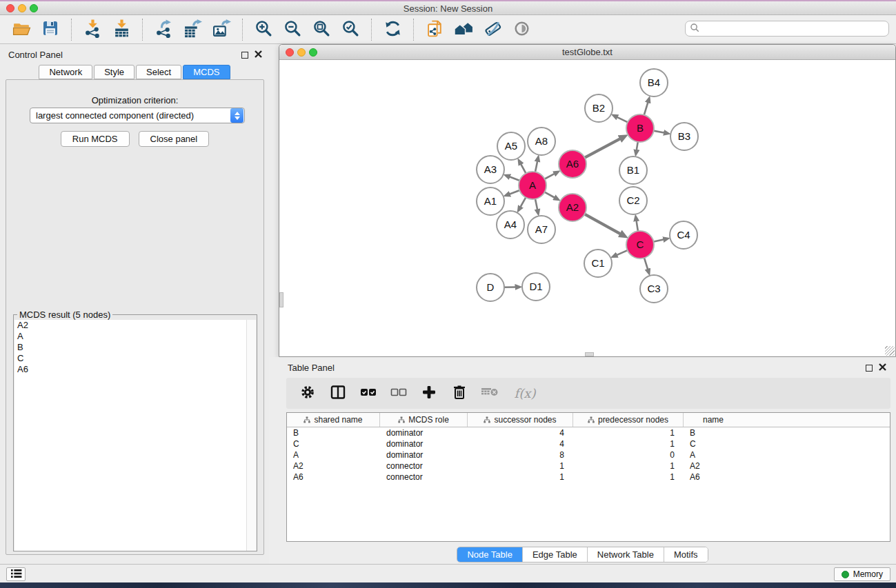 Image resolution: width=896 pixels, height=588 pixels. What do you see at coordinates (321, 30) in the screenshot?
I see `zoom-fit-button` at bounding box center [321, 30].